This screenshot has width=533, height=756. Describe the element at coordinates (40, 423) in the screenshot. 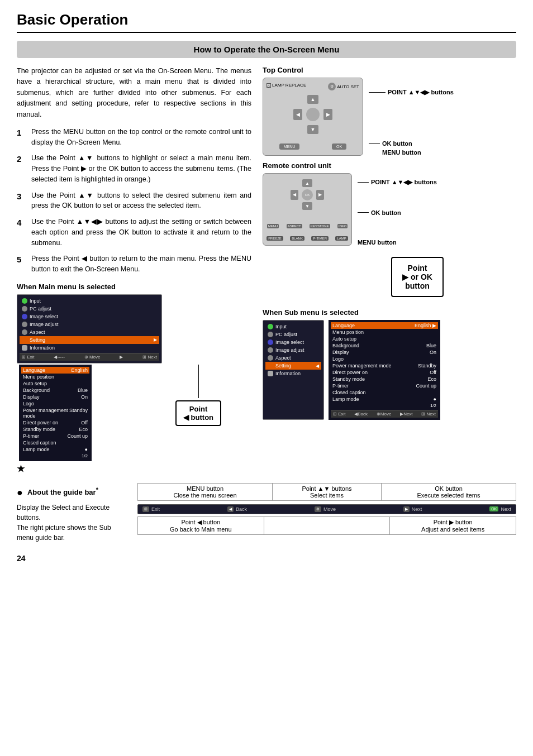

I see `submenu-label-directpwr: Direct power on` at that location.